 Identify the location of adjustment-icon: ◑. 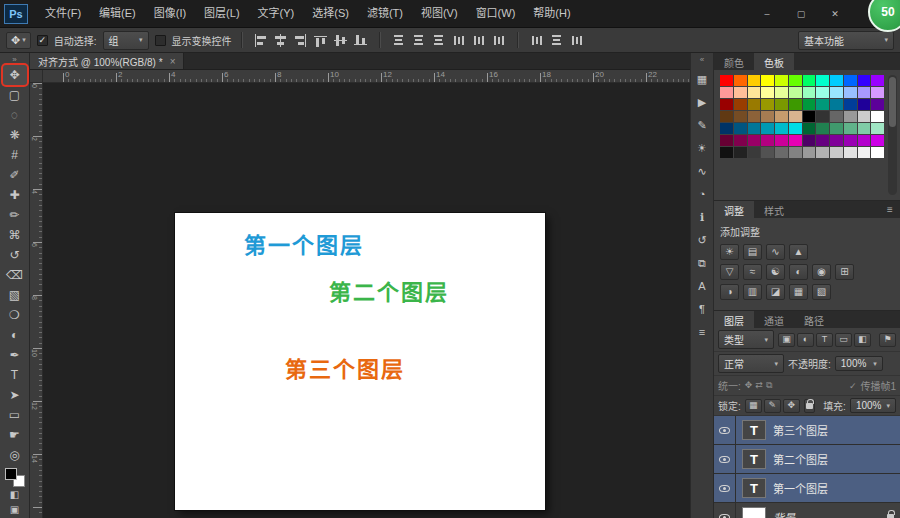
(730, 292).